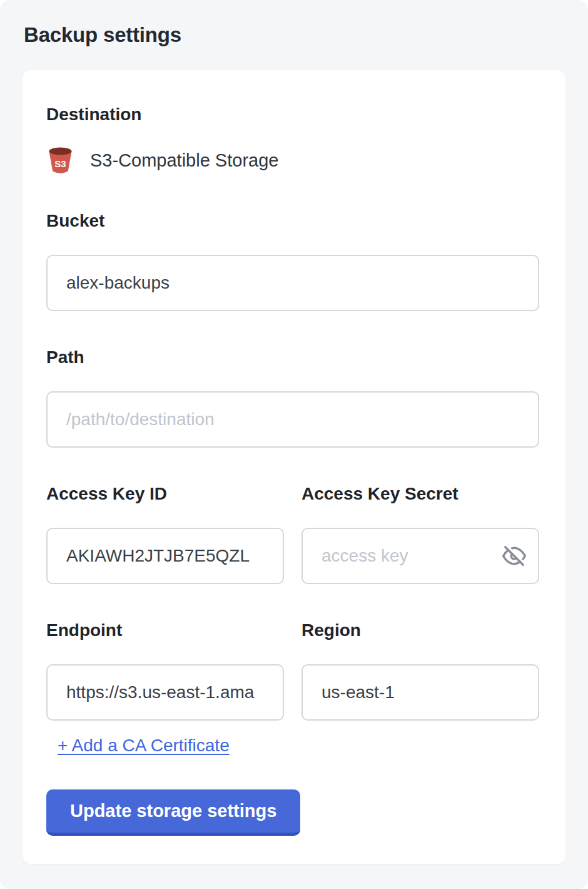 The width and height of the screenshot is (588, 889). What do you see at coordinates (293, 283) in the screenshot?
I see `bucket-input` at bounding box center [293, 283].